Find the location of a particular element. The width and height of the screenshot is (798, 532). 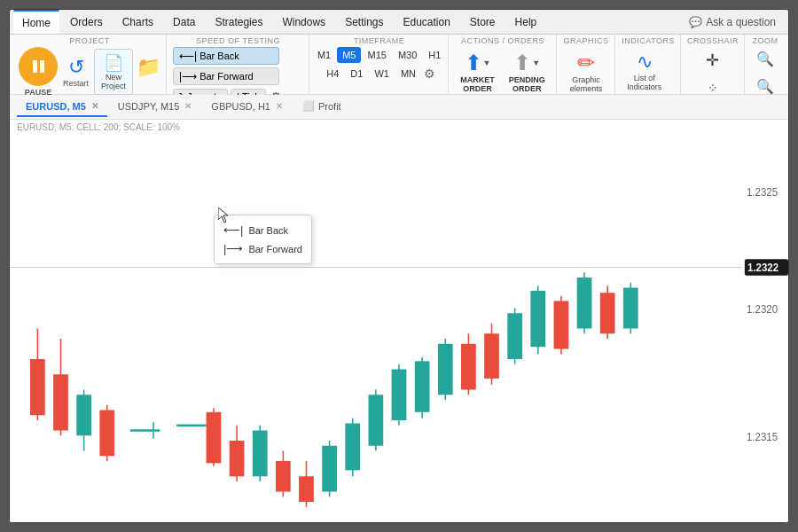

tab-eurusd-close: ✕ is located at coordinates (95, 106).